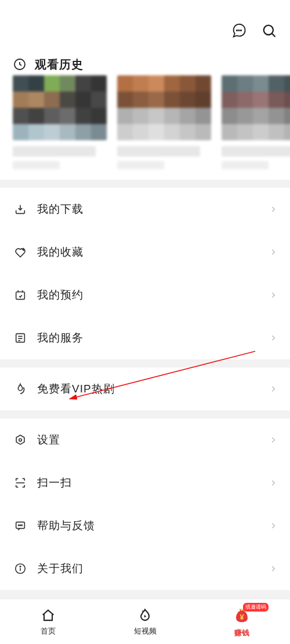 The width and height of the screenshot is (290, 644). What do you see at coordinates (153, 483) in the screenshot?
I see `menu-item-label: 扫一扫` at bounding box center [153, 483].